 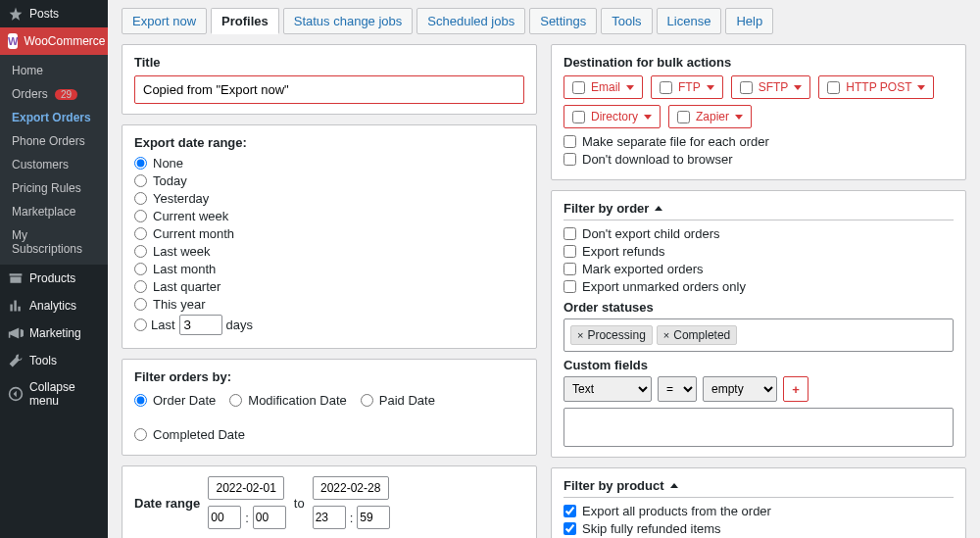 What do you see at coordinates (759, 233) in the screenshot?
I see `check-child: Don't export child orders` at bounding box center [759, 233].